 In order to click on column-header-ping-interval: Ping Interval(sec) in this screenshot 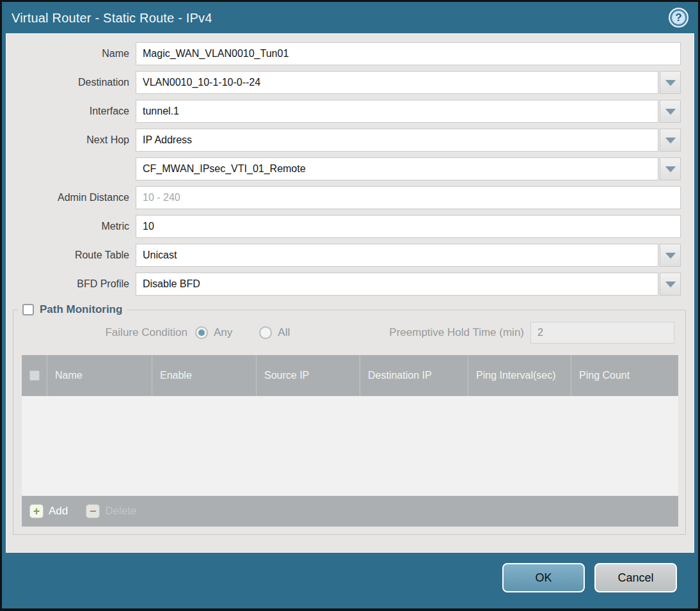, I will do `click(520, 376)`.